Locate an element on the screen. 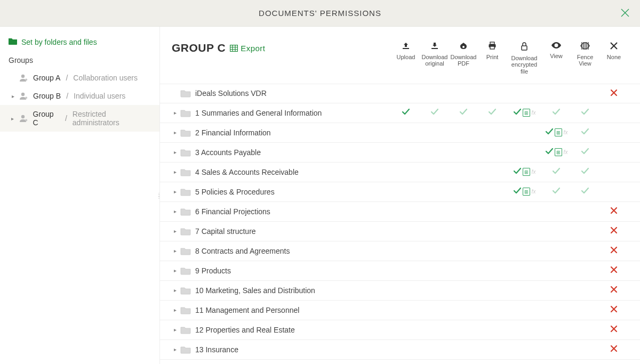 This screenshot has height=364, width=640. folder-name: 5 Policies & Procedures is located at coordinates (235, 192).